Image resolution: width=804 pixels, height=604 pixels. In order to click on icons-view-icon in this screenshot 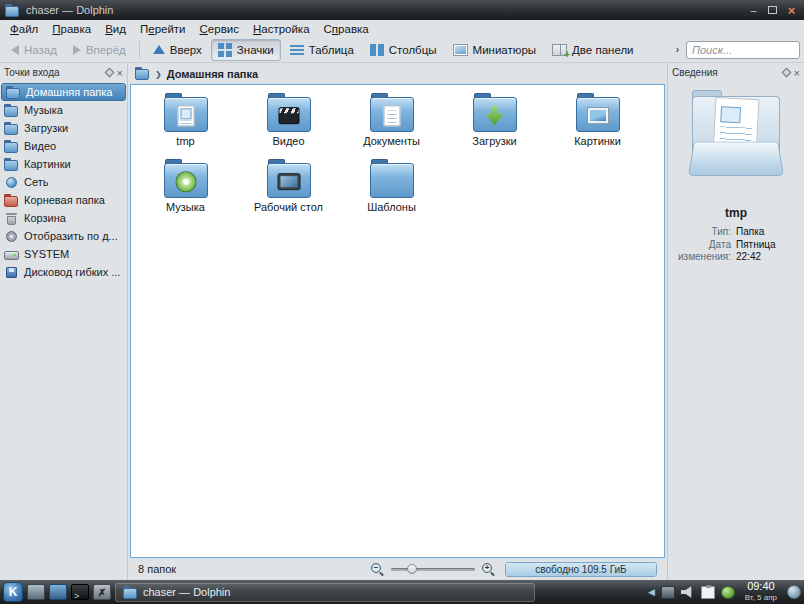, I will do `click(225, 50)`.